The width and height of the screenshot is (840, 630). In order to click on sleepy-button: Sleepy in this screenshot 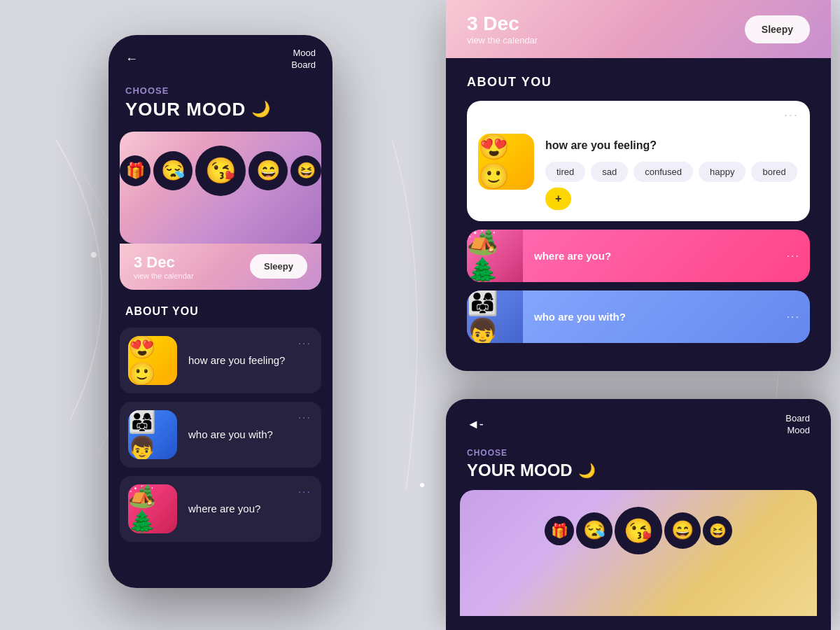, I will do `click(279, 266)`.